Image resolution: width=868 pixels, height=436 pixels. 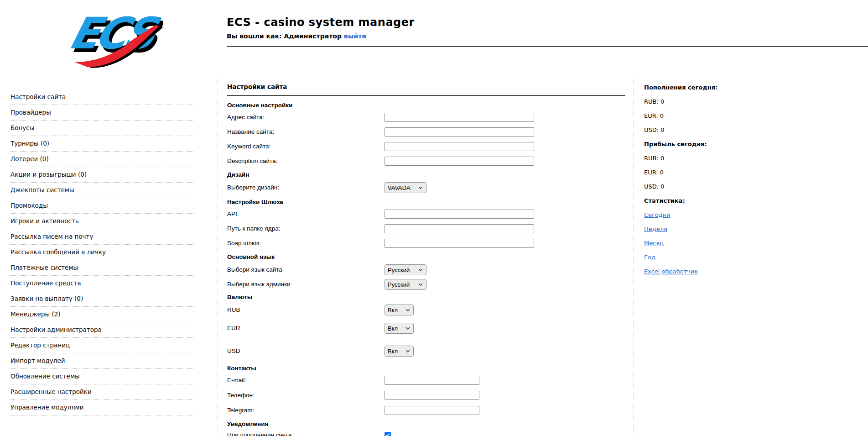 What do you see at coordinates (399, 270) in the screenshot?
I see `site-lang-value: Русский` at bounding box center [399, 270].